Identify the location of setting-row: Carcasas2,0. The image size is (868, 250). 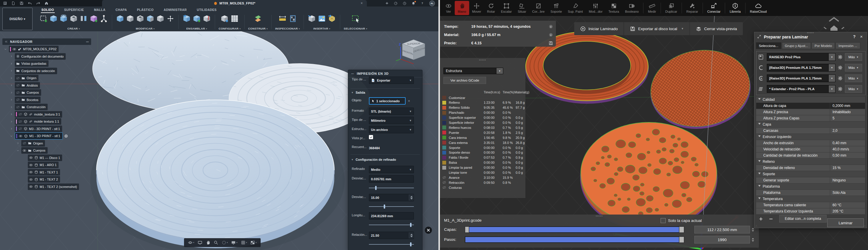
(811, 131).